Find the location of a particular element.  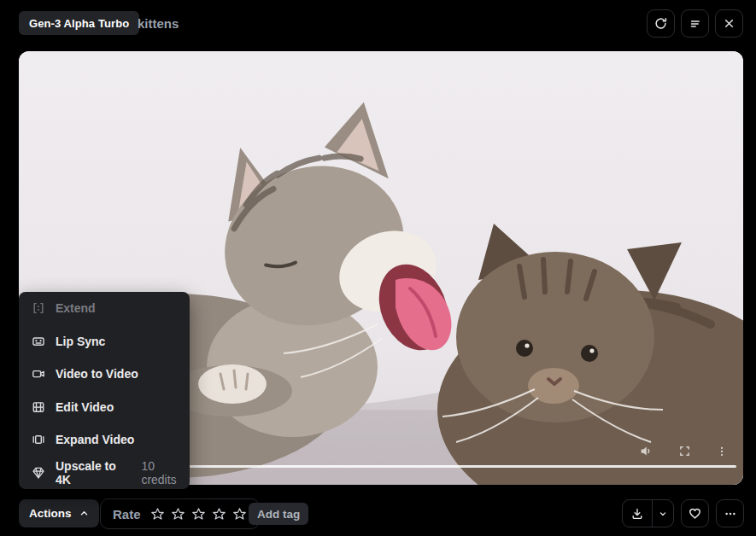

download-icon is located at coordinates (637, 514).